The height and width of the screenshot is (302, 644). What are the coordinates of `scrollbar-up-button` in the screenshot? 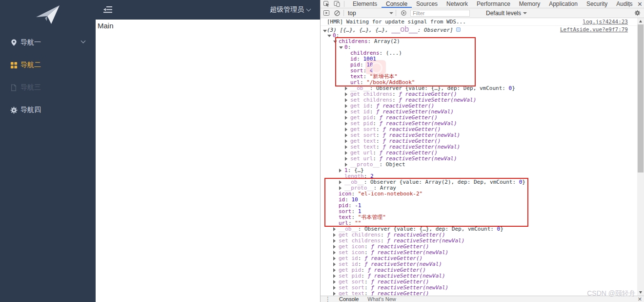 It's located at (641, 22).